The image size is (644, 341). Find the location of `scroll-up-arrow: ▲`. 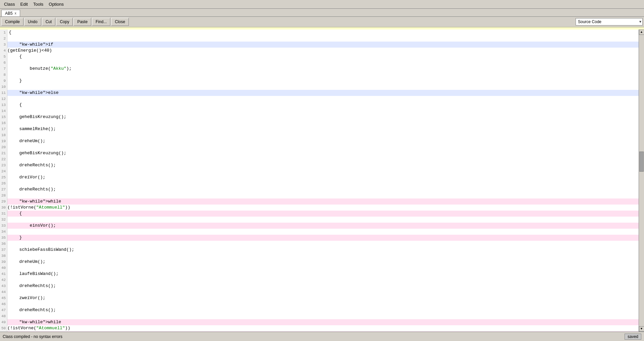

scroll-up-arrow: ▲ is located at coordinates (642, 32).